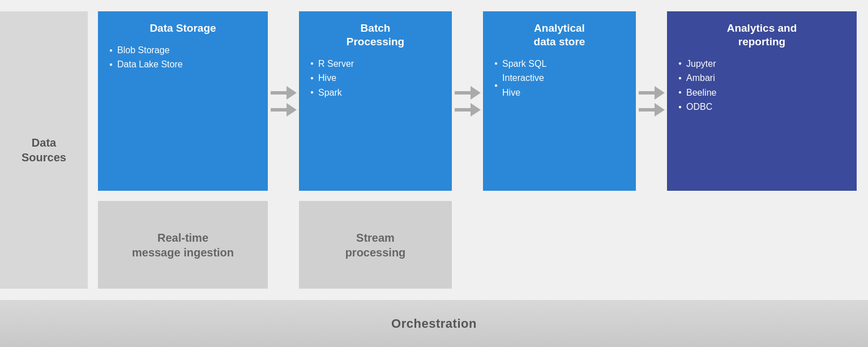 Image resolution: width=868 pixels, height=347 pixels. What do you see at coordinates (375, 78) in the screenshot?
I see `batch-processing-list: R Server Hive Spark` at bounding box center [375, 78].